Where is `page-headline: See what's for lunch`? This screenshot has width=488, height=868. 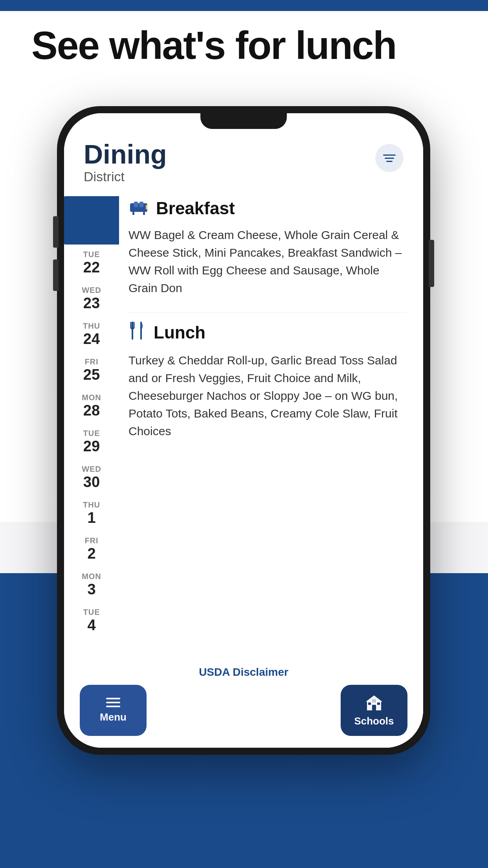
page-headline: See what's for lunch is located at coordinates (214, 45).